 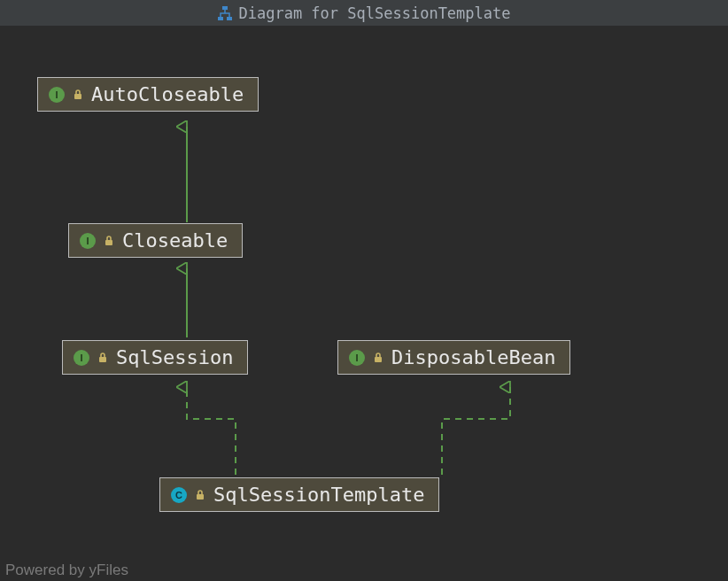 What do you see at coordinates (156, 241) in the screenshot?
I see `node-closeable: I Closeable` at bounding box center [156, 241].